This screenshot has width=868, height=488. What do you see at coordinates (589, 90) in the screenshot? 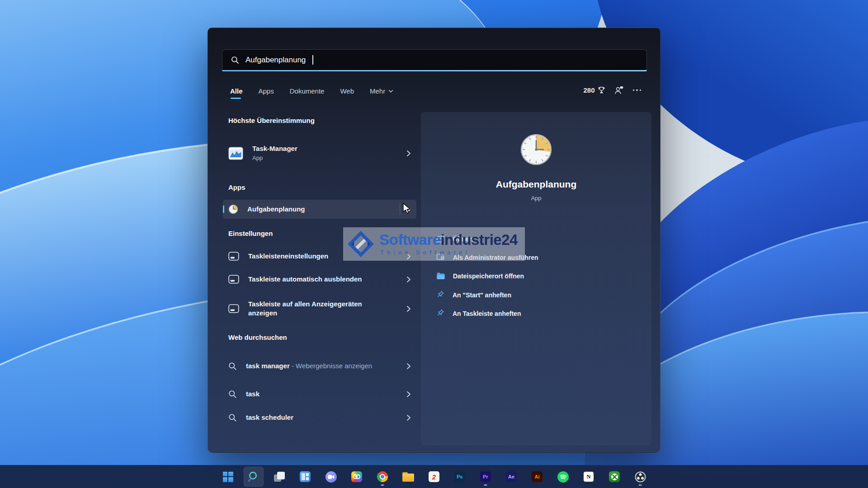
I see `rewards-count: 280` at bounding box center [589, 90].